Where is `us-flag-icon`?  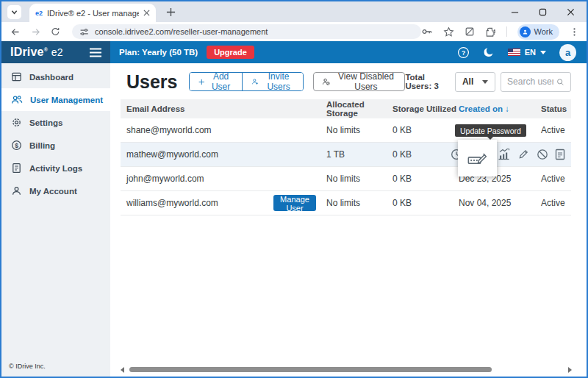
us-flag-icon is located at coordinates (514, 52).